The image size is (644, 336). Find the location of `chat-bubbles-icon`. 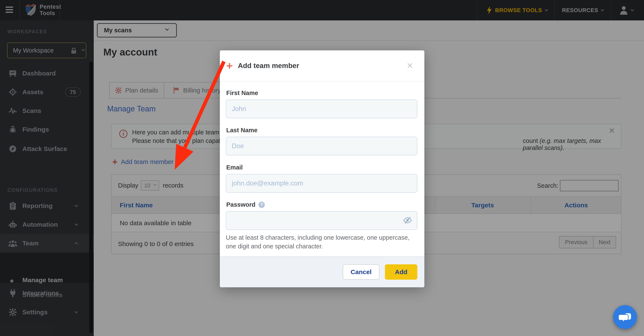

chat-bubbles-icon is located at coordinates (625, 317).